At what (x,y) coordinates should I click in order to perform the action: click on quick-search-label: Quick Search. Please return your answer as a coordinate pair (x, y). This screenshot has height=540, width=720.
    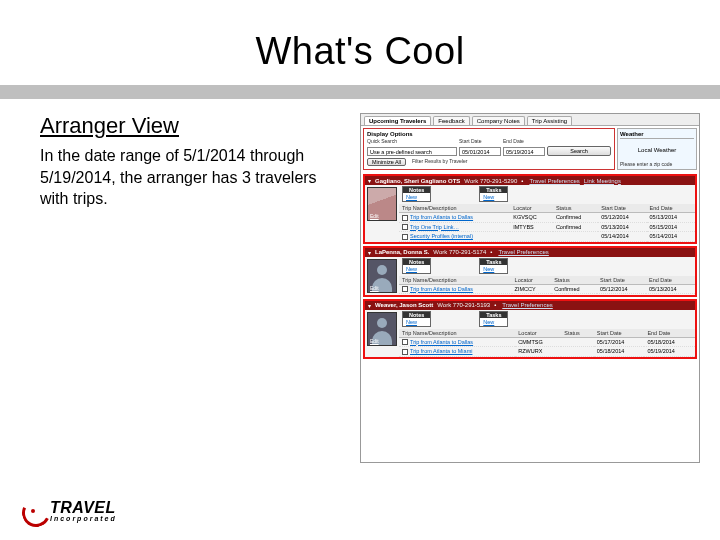
    Looking at the image, I should click on (412, 141).